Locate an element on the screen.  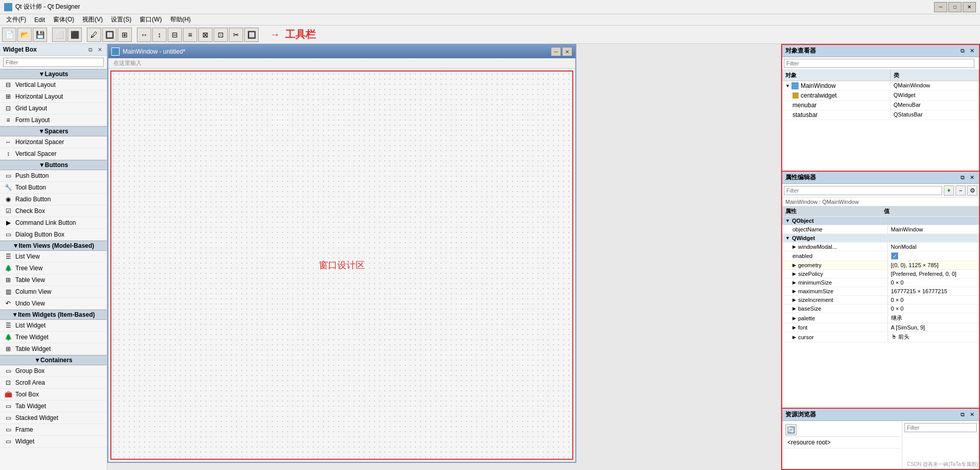
toolbar-btn14: ⊡ is located at coordinates (221, 35).